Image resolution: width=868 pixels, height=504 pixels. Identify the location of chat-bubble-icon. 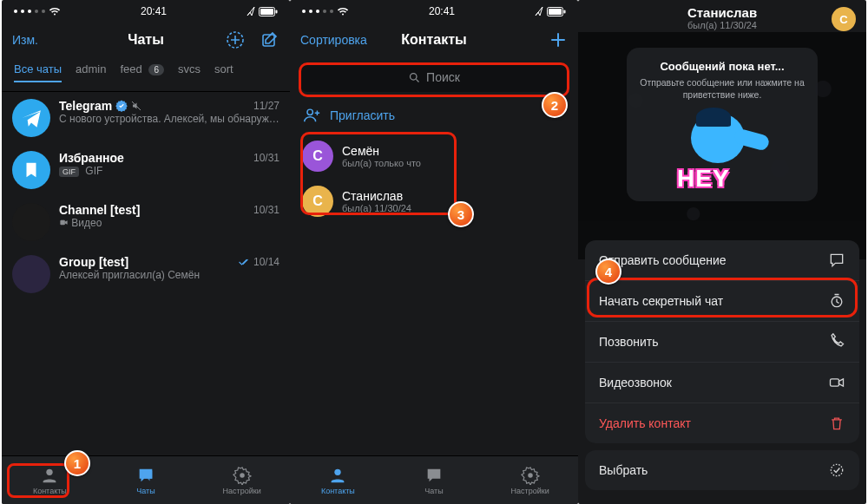
(837, 260).